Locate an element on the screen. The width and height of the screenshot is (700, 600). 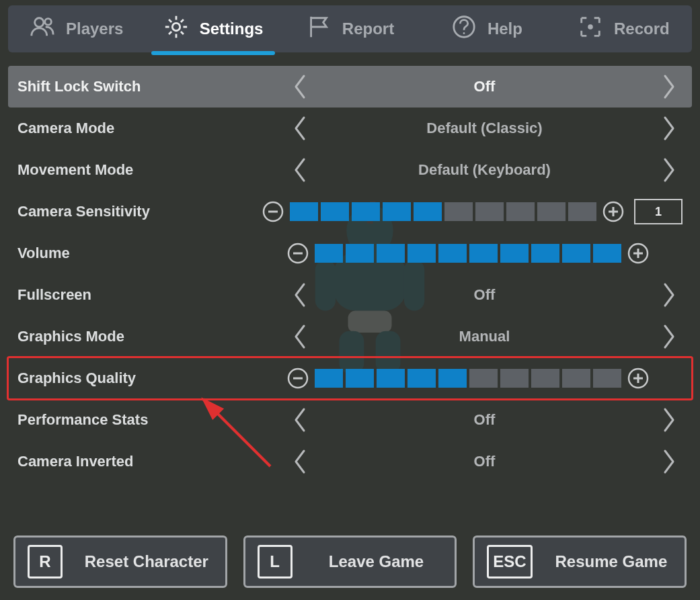
footer-button-label: Reset Character is located at coordinates (147, 562).